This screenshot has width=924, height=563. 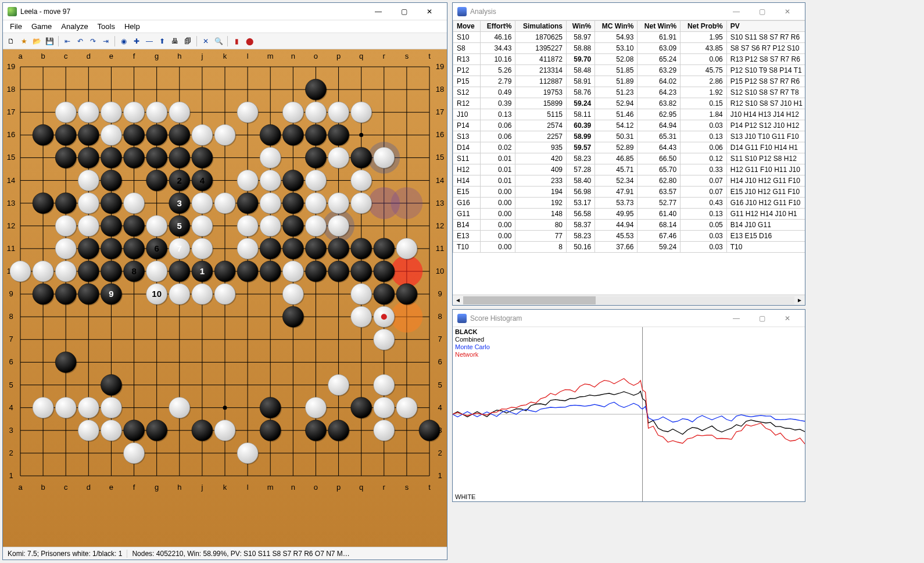 What do you see at coordinates (629, 115) in the screenshot?
I see `analysis-row: J100.13511558.1151.4662.951.84J10 H14 H1…` at bounding box center [629, 115].